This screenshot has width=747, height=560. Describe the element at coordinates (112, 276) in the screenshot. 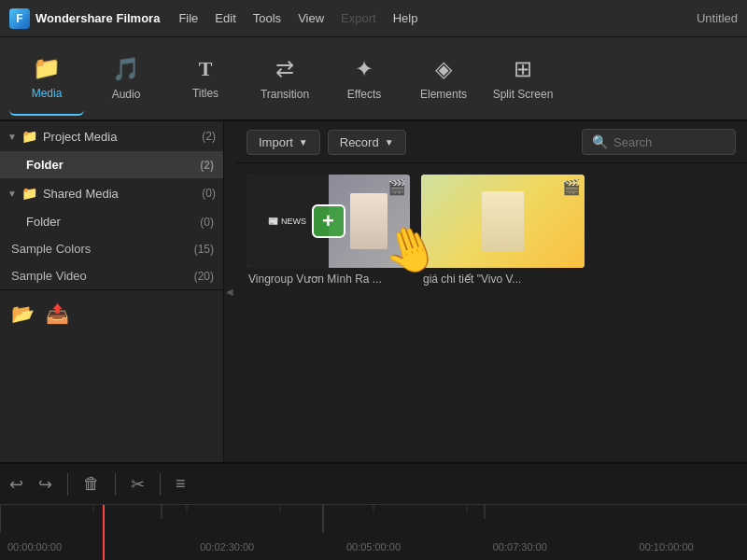

I see `sidebar-item-sample-video: Sample Video (20)` at that location.